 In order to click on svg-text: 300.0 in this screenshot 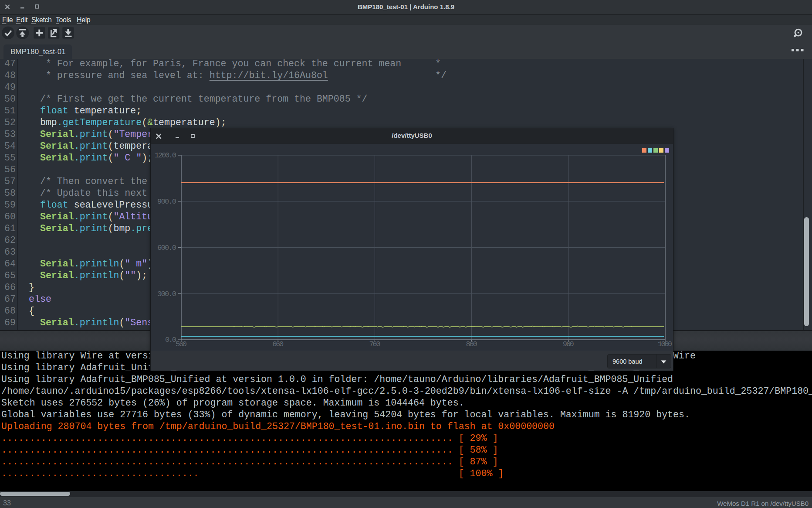, I will do `click(167, 294)`.